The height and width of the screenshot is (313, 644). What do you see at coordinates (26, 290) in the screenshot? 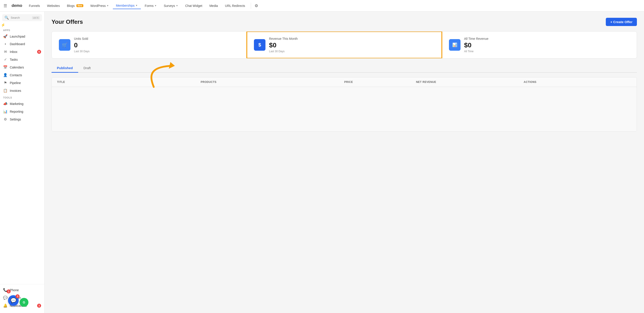
I see `phone-label: Phone` at bounding box center [26, 290].